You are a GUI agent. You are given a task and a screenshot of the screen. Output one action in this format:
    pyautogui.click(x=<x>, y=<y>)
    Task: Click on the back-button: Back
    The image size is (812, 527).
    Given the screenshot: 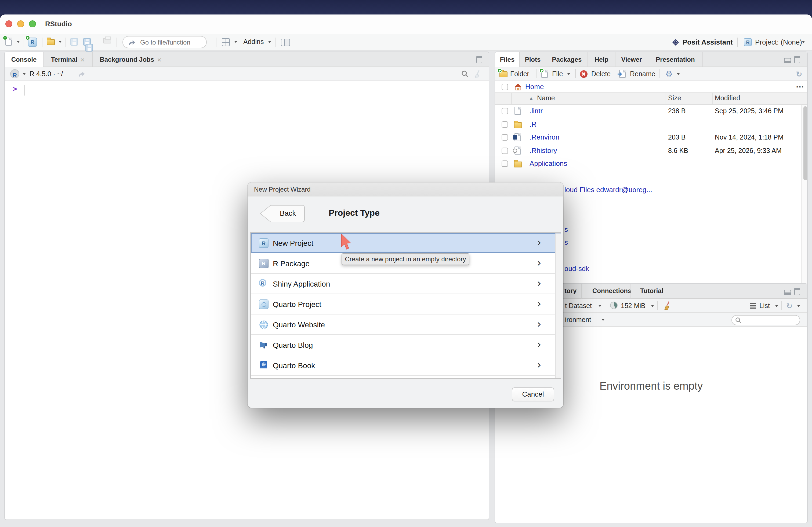 What is the action you would take?
    pyautogui.click(x=282, y=213)
    